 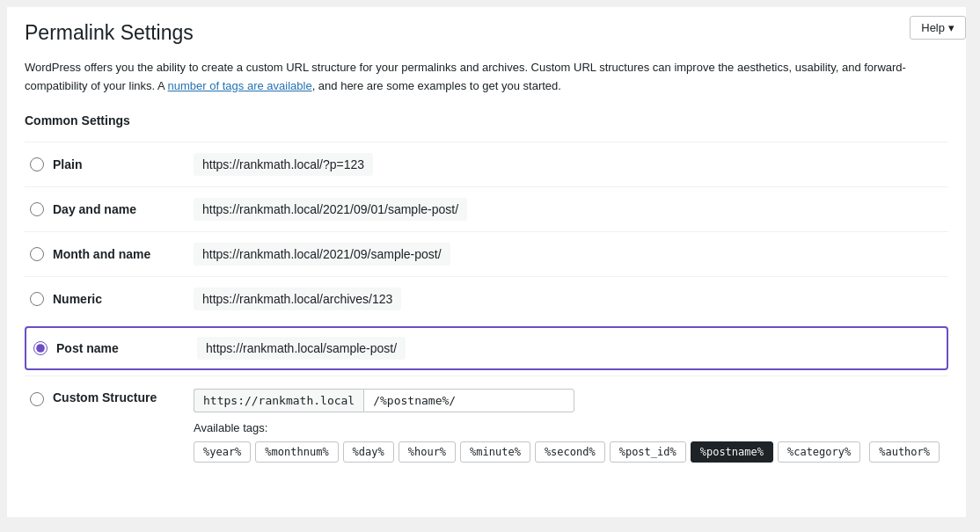 What do you see at coordinates (647, 452) in the screenshot?
I see `tag-post-id: %post_id%` at bounding box center [647, 452].